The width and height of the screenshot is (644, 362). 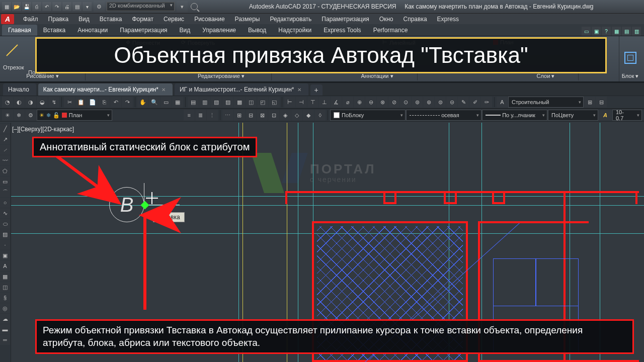 What do you see at coordinates (116, 102) in the screenshot?
I see `tb1-icon: ↶` at bounding box center [116, 102].